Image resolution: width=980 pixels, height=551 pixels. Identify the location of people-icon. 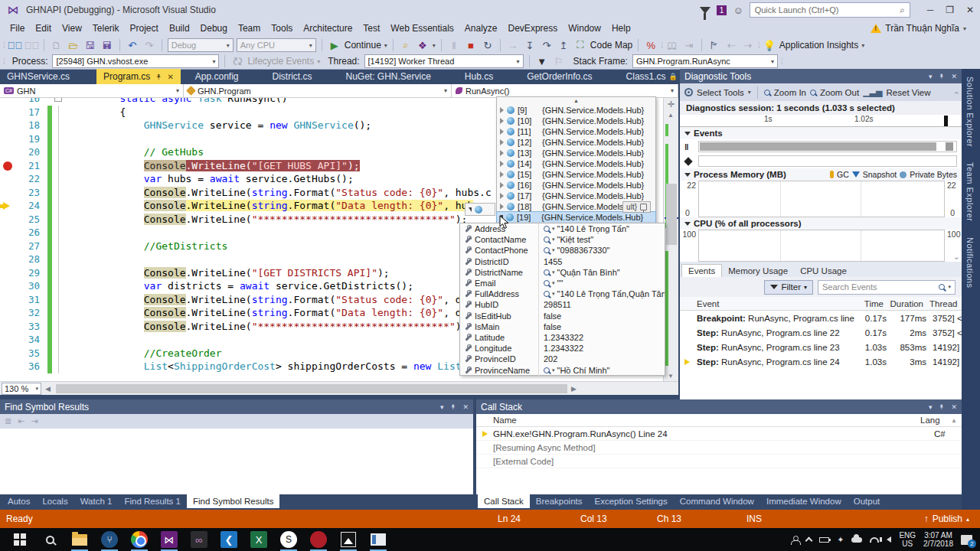
(795, 540).